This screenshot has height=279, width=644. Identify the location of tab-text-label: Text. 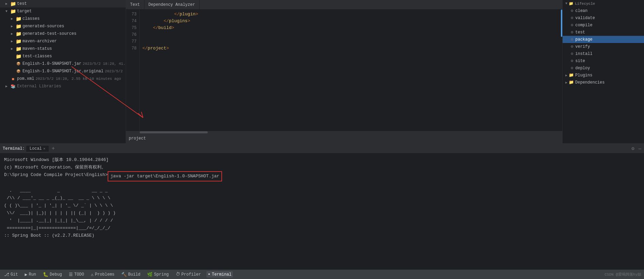
(135, 5).